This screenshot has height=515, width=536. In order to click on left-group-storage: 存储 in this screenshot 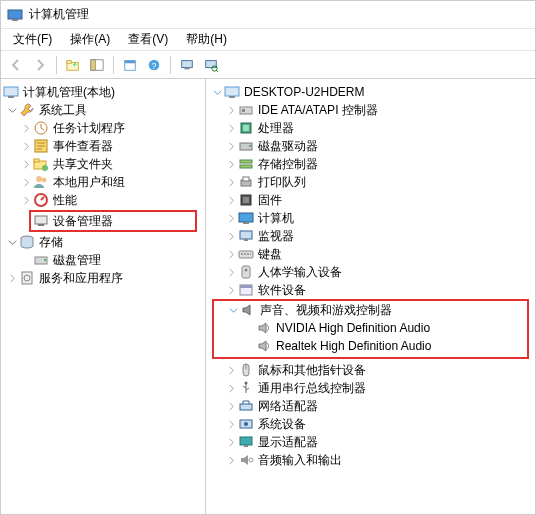, I will do `click(103, 242)`.